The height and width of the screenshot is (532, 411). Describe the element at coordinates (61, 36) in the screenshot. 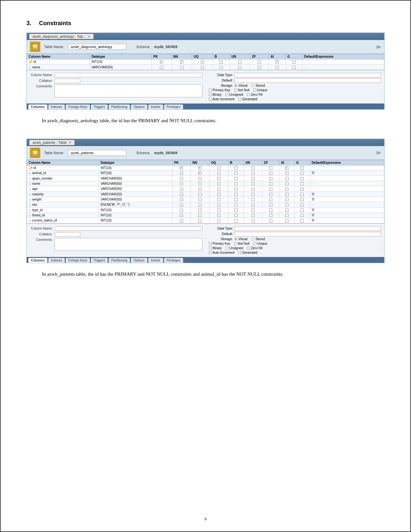

I see `tab-label-diagnosis: azwh_diagnosis_aetiology - Tab... ✕` at that location.